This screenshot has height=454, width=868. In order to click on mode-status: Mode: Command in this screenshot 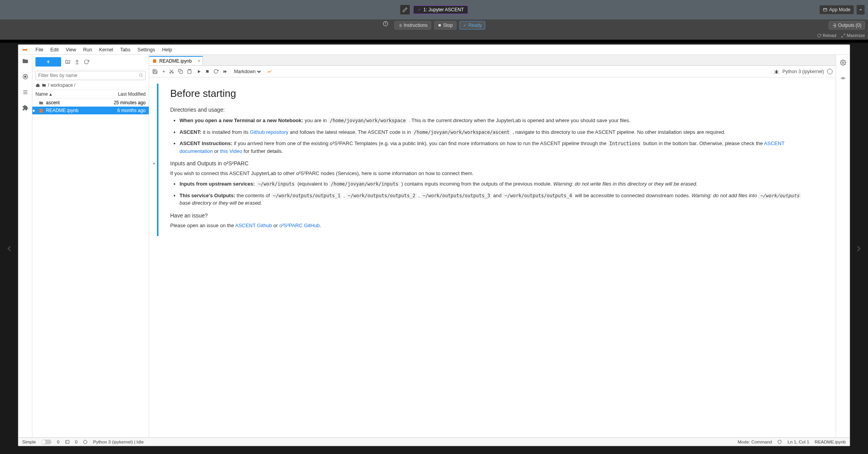, I will do `click(755, 442)`.